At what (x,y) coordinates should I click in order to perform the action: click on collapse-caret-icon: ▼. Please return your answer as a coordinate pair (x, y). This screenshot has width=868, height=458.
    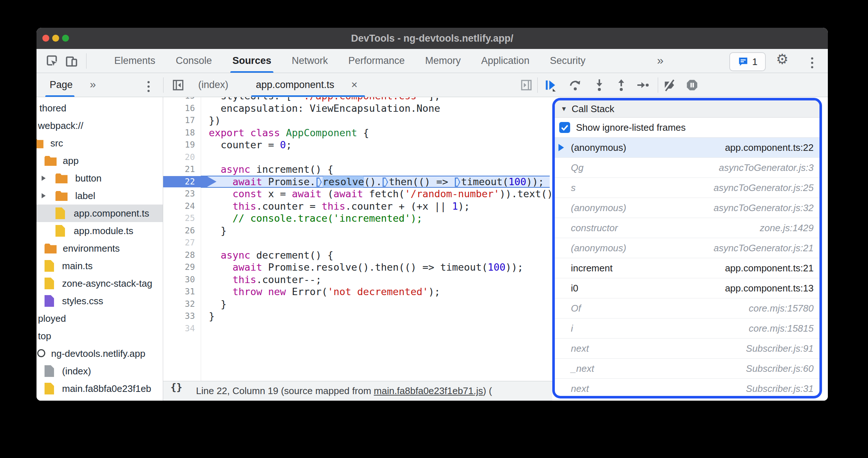
    Looking at the image, I should click on (564, 109).